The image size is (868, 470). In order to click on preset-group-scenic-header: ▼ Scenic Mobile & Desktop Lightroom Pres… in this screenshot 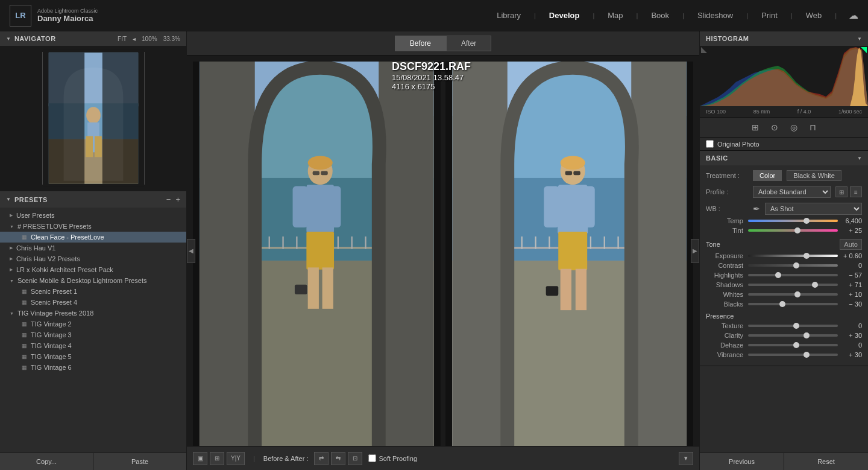, I will do `click(93, 281)`.